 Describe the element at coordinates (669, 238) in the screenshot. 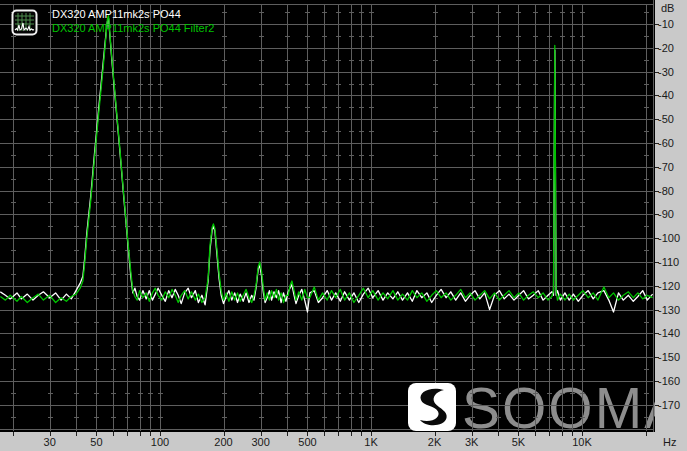

I see `y-tick-label: -100` at that location.